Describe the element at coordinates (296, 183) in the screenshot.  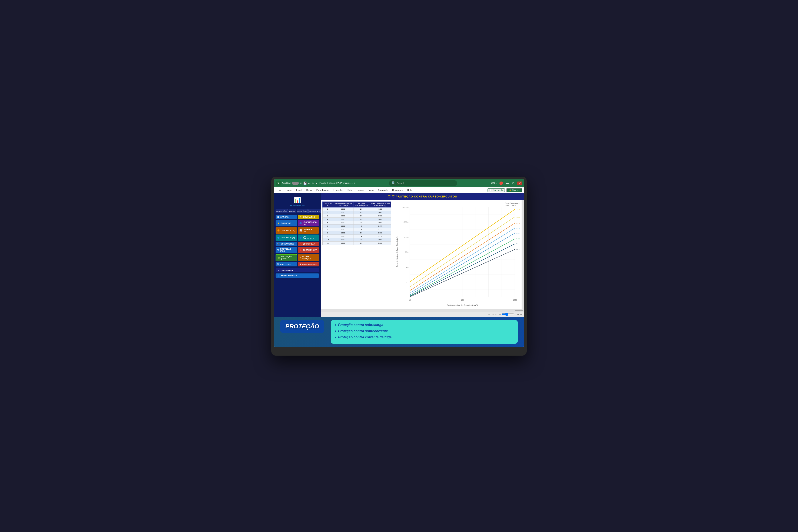
I see `autosave-toggle` at that location.